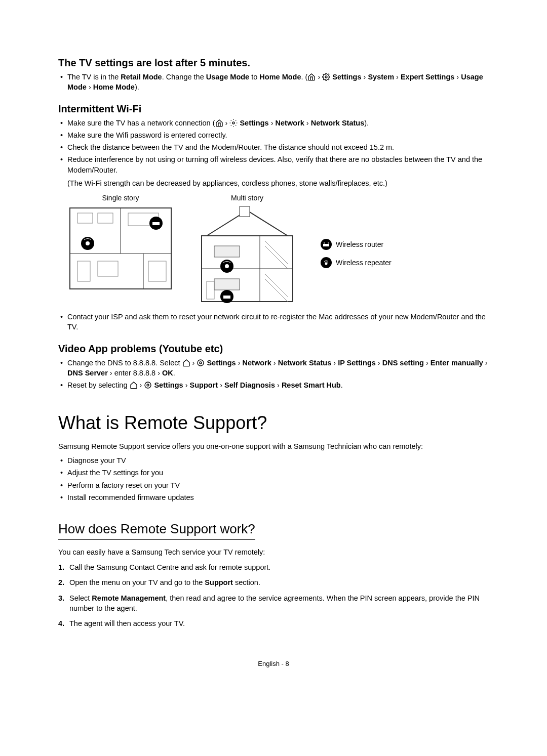  Describe the element at coordinates (274, 322) in the screenshot. I see `list-item: Contact your ISP and ask them to reset y…` at that location.